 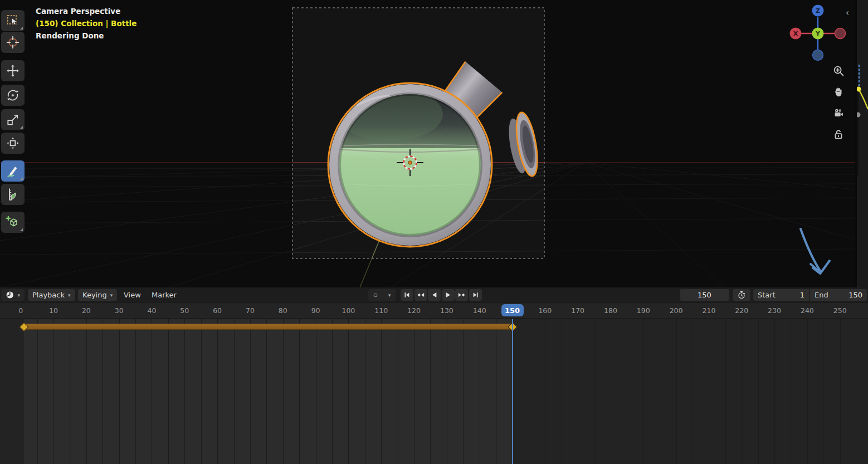 What do you see at coordinates (838, 113) in the screenshot?
I see `camera-view-button` at bounding box center [838, 113].